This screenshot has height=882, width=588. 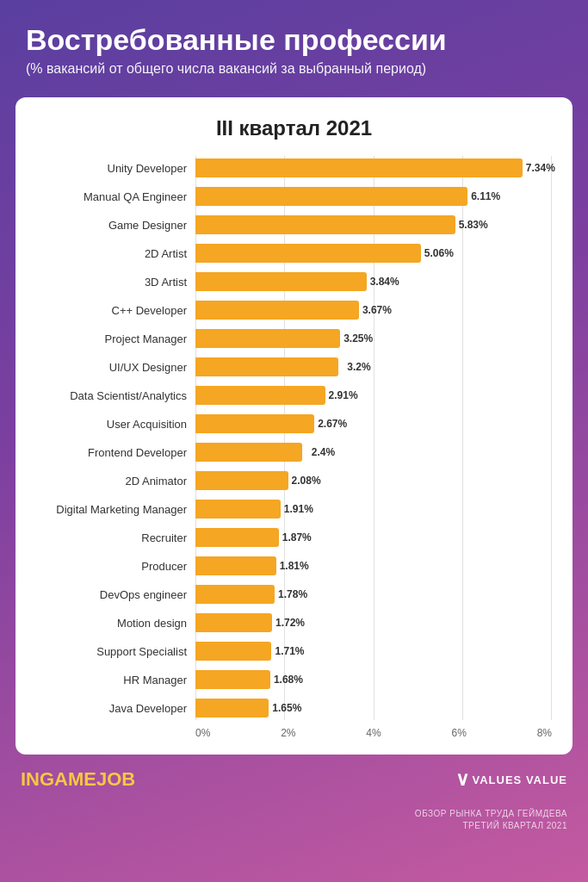 What do you see at coordinates (294, 253) in the screenshot?
I see `table-row: 2D Artist5.06%` at bounding box center [294, 253].